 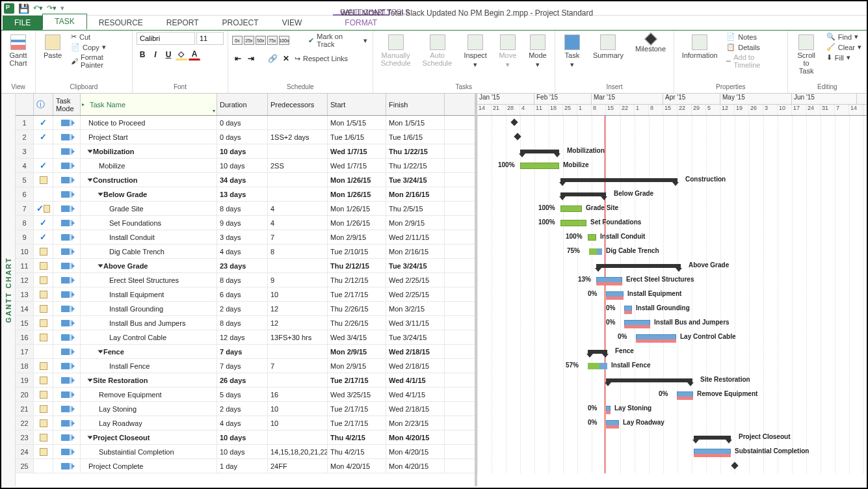 I want to click on finish-cell: Tue 3/24/15, so click(x=415, y=337).